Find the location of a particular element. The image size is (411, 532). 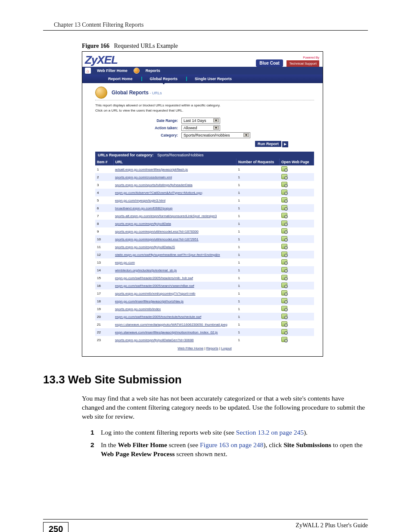

url-link: sports.espn.go.com/mlb/xml/upcomingTV?sp… is located at coordinates (155, 294).